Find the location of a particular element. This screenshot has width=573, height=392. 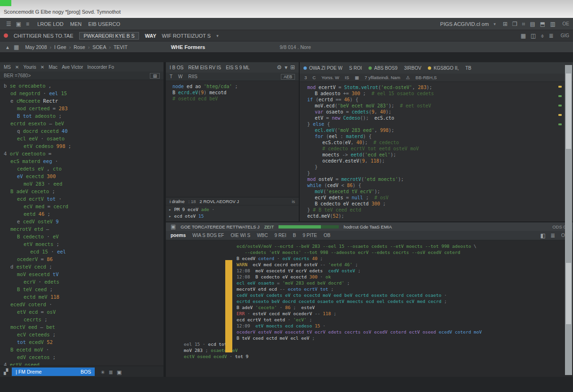

selected-item: | FM Dreme BOS is located at coordinates (53, 372).